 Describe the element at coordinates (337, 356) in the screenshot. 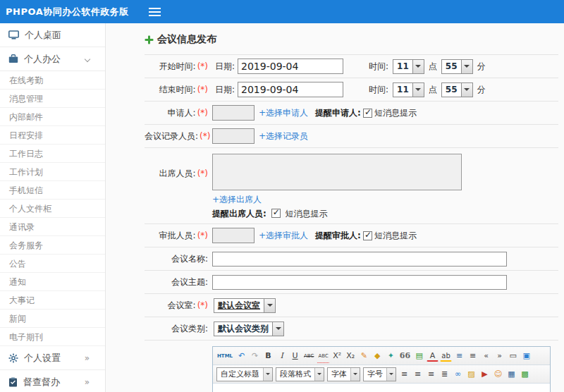

I see `superscript-icon: X²` at that location.